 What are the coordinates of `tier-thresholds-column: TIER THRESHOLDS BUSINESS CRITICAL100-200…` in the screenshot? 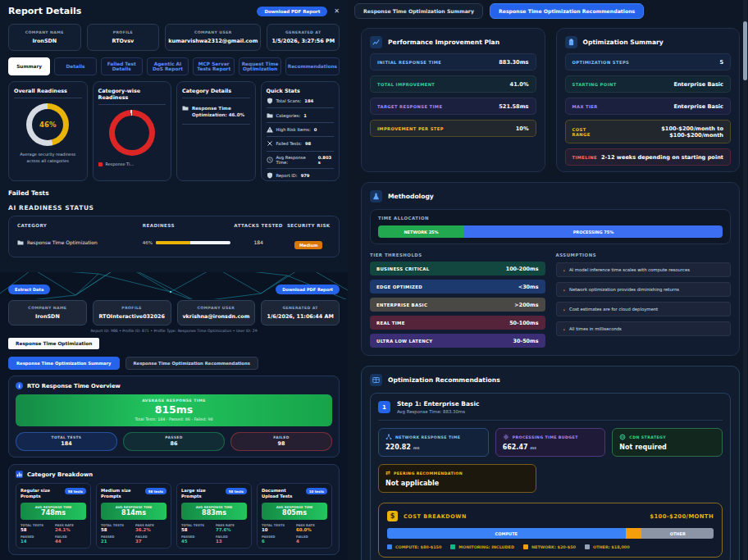 It's located at (458, 300).